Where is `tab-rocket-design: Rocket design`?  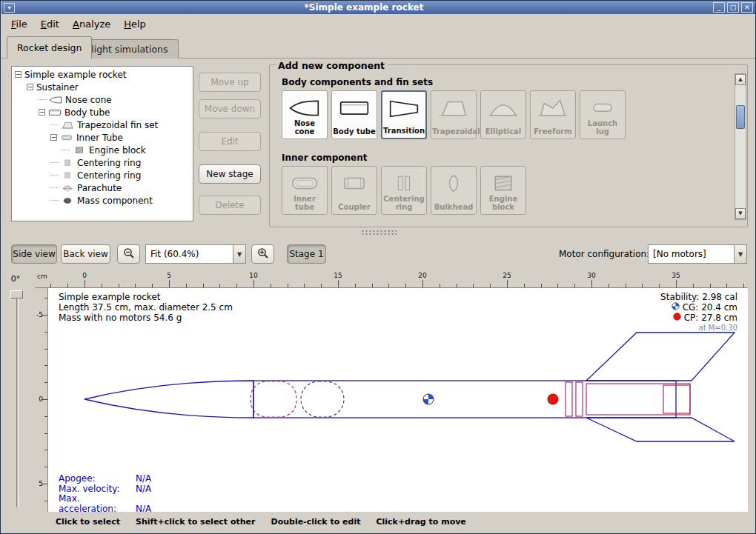 tab-rocket-design: Rocket design is located at coordinates (49, 47).